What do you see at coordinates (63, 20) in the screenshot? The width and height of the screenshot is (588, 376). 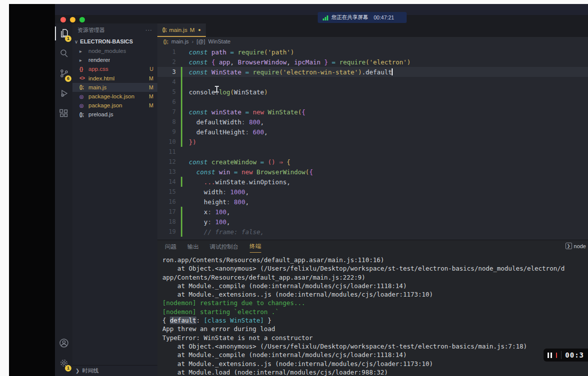 I see `close-window-button` at bounding box center [63, 20].